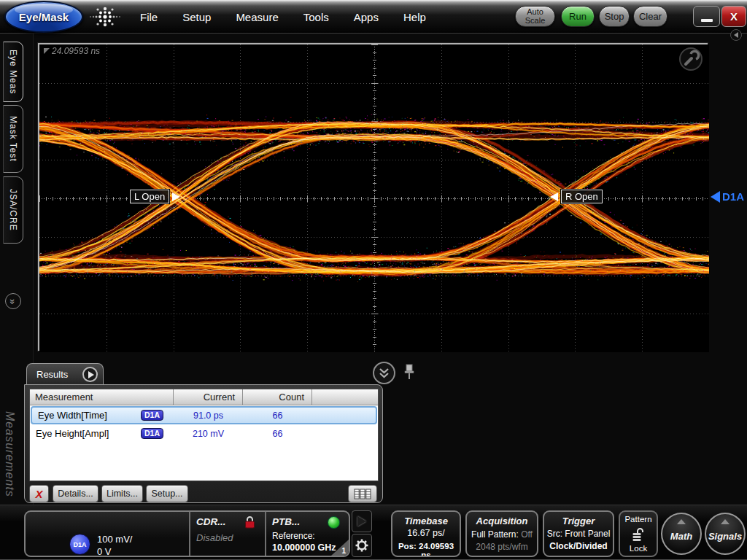 The width and height of the screenshot is (747, 560). I want to click on acquisition-panel: Acquisition Full Pattern: Off 2048 pts/w…, so click(502, 534).